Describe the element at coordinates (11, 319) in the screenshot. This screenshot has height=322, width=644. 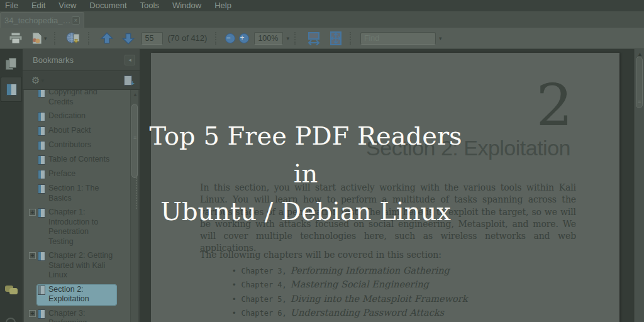
I see `attachments-icon` at that location.